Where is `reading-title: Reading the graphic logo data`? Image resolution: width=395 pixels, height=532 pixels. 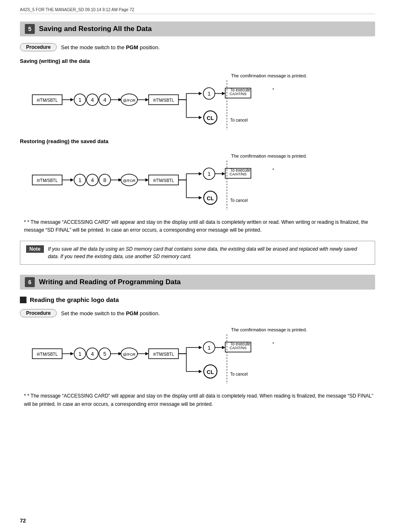 reading-title: Reading the graphic logo data is located at coordinates (75, 300).